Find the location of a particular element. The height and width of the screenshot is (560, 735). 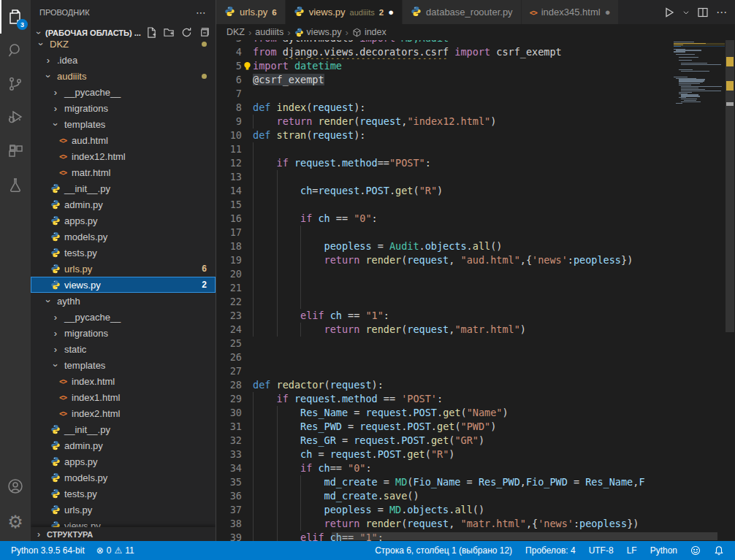

code-line-27: 27 is located at coordinates (445, 371).